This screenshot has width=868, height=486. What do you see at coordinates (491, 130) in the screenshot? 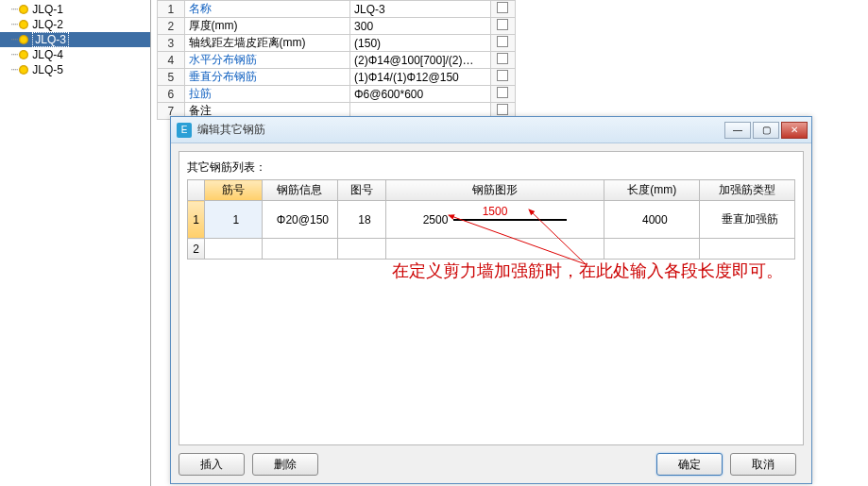
I see `dialog-titlebar: E 编辑其它钢筋 — ▢ ✕` at bounding box center [491, 130].